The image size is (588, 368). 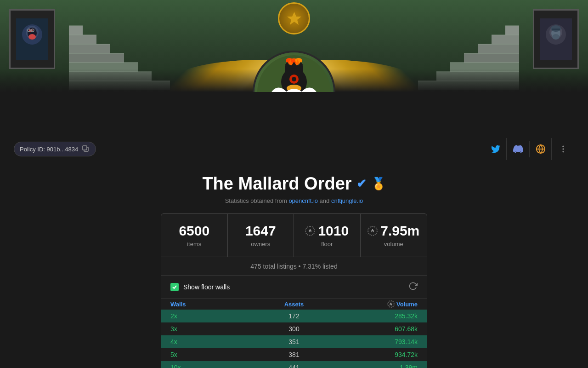 What do you see at coordinates (261, 236) in the screenshot?
I see `stat-owners: 1647 owners` at bounding box center [261, 236].